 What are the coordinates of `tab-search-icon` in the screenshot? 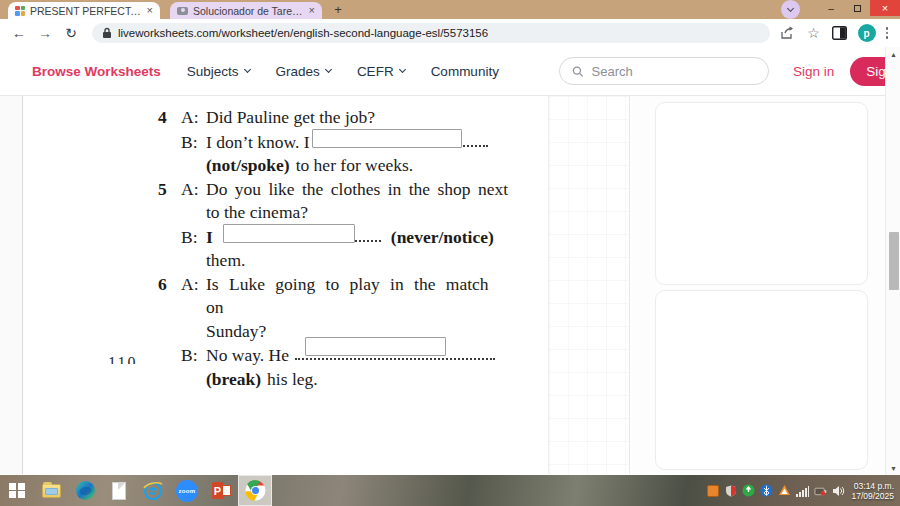 It's located at (790, 10).